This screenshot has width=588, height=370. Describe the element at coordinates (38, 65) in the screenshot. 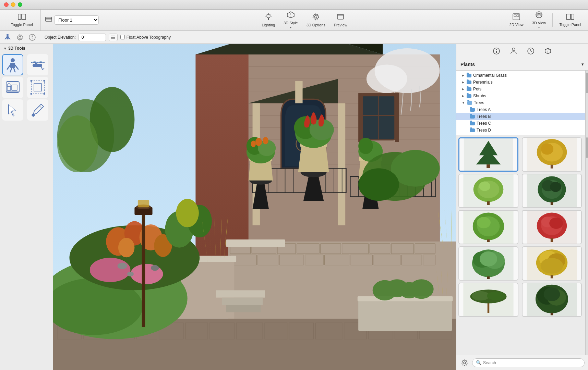

I see `tool-helicopter` at that location.